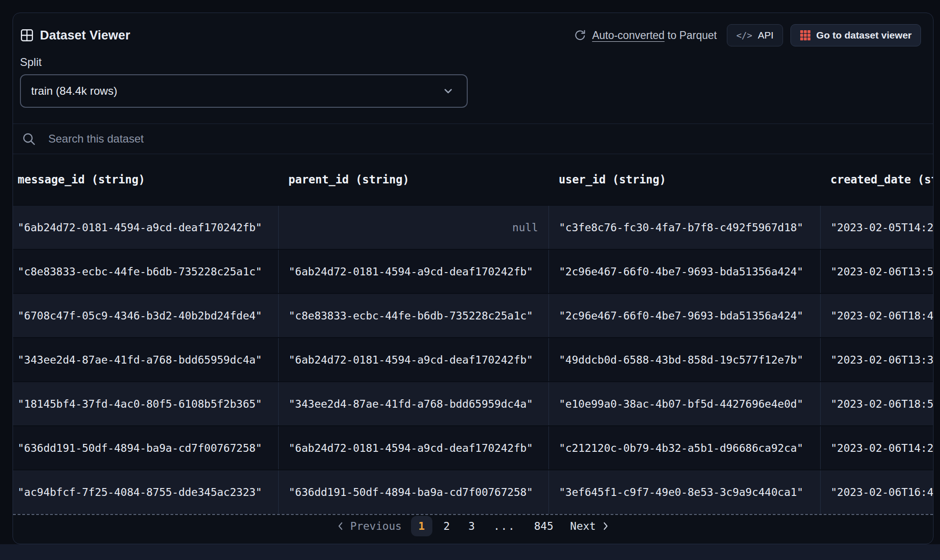  What do you see at coordinates (864, 35) in the screenshot?
I see `go-to-dataset-viewer-label: Go to dataset viewer` at bounding box center [864, 35].